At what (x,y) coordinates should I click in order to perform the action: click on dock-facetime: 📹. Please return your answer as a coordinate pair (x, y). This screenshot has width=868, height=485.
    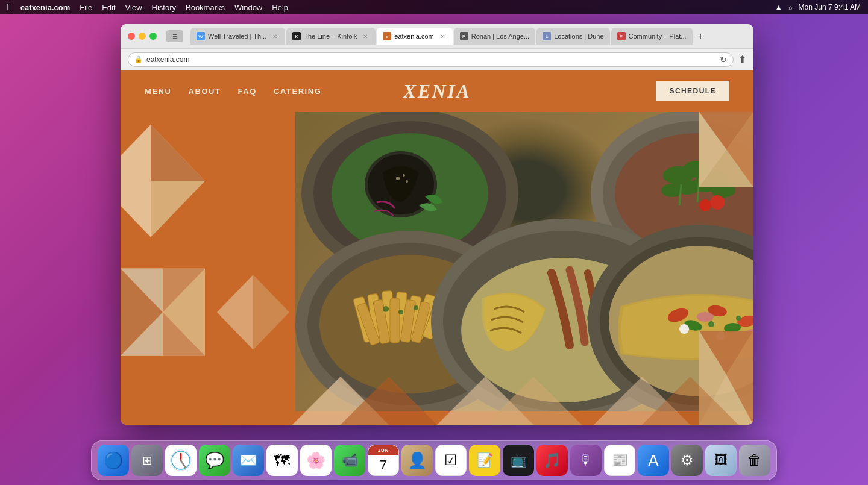
    Looking at the image, I should click on (350, 460).